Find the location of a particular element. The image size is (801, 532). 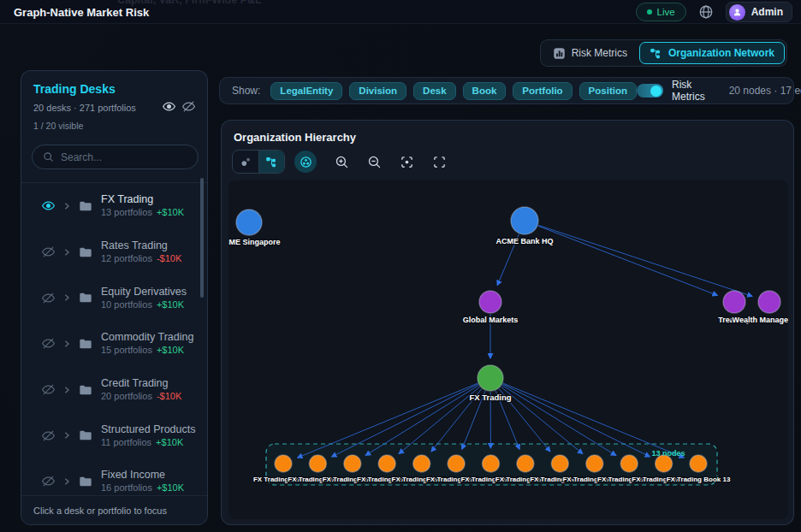

focus-selection-icon is located at coordinates (407, 163).